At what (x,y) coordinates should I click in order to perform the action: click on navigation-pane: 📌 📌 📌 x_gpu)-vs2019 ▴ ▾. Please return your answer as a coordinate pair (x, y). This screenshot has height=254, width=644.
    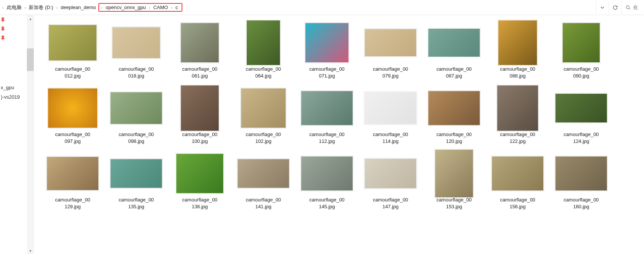
    Looking at the image, I should click on (17, 135).